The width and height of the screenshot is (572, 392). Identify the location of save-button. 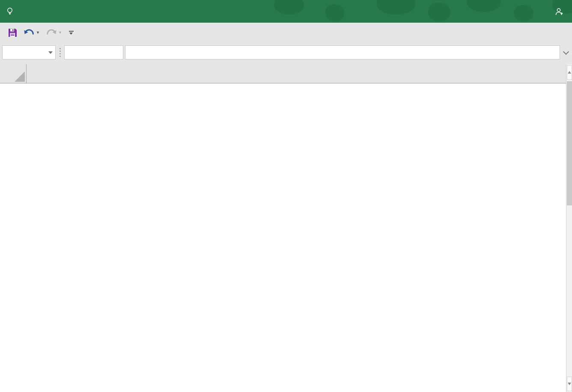
(13, 33).